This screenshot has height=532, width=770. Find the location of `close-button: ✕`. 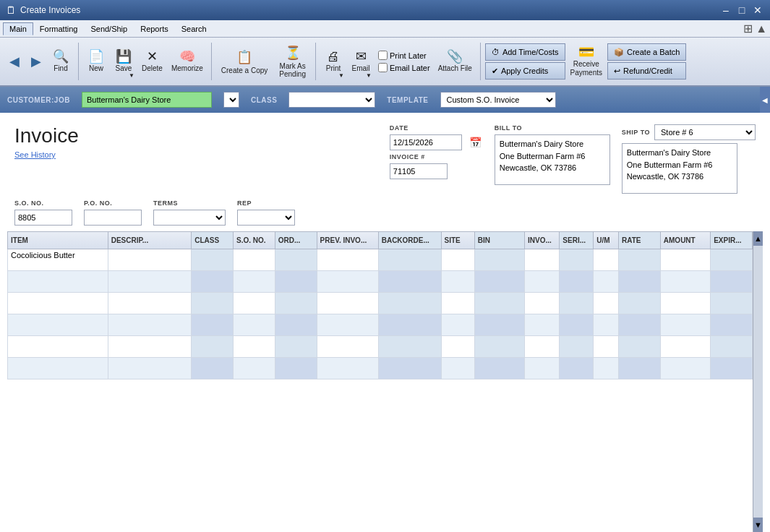

close-button: ✕ is located at coordinates (758, 10).